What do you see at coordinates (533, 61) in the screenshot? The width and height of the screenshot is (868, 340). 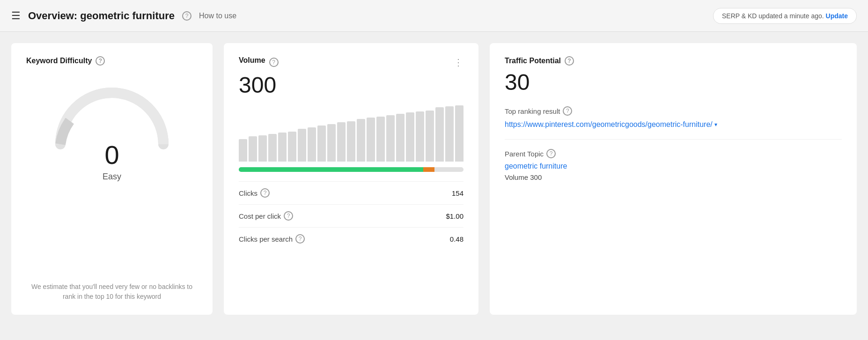 I see `traffic-title-text: Traffic Potential` at bounding box center [533, 61].